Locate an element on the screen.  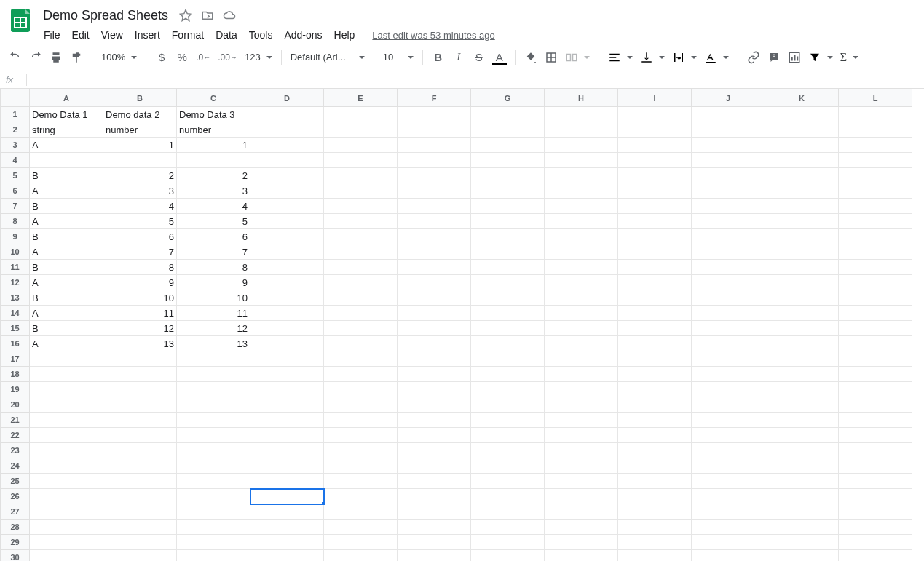
cell-B23 is located at coordinates (140, 451).